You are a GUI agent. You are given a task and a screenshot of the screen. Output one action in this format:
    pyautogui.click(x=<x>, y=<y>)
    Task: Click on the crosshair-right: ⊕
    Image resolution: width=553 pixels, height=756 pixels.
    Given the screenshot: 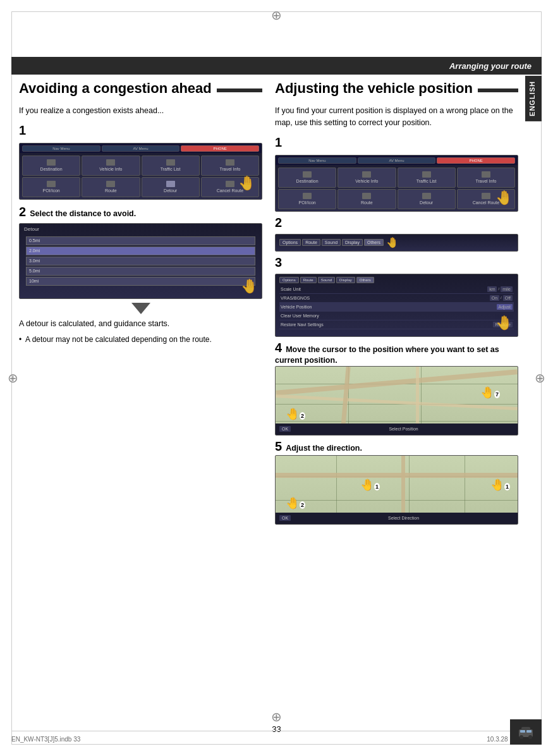 What is the action you would take?
    pyautogui.click(x=540, y=378)
    